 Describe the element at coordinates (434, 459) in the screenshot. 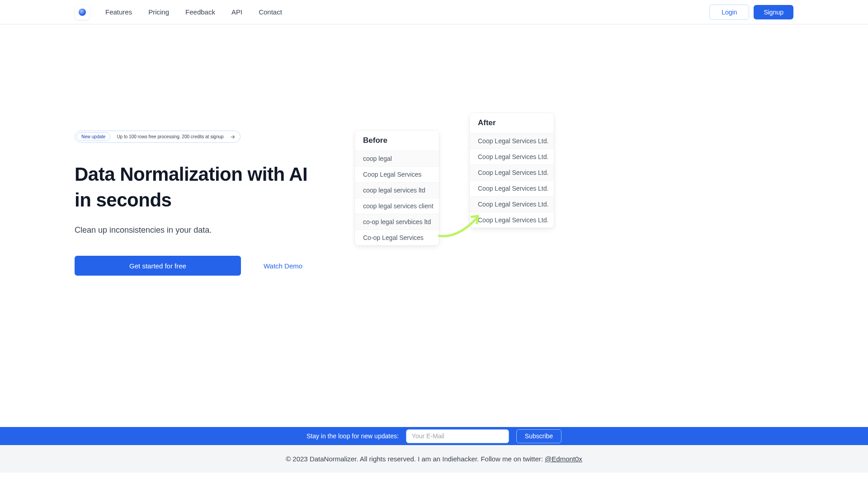

I see `footer: © 2023 DataNormalizer. All rights reserv…` at that location.